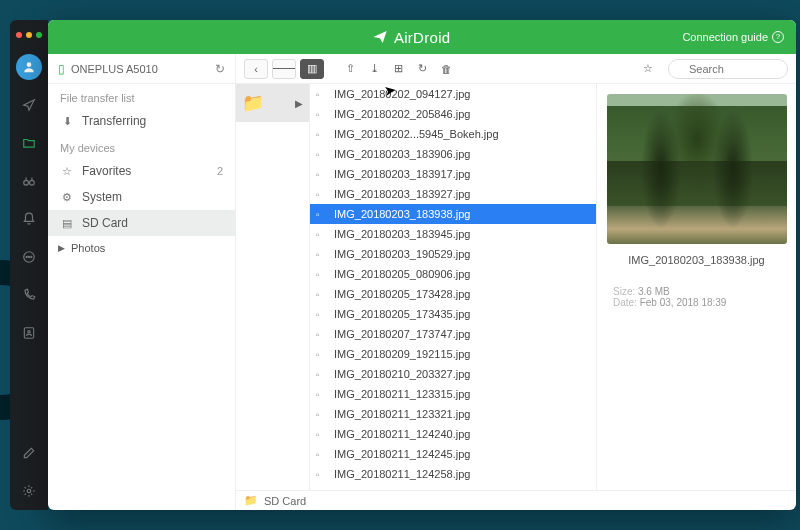 This screenshot has height=530, width=800. What do you see at coordinates (67, 198) in the screenshot?
I see `gear-icon: ⚙` at bounding box center [67, 198].